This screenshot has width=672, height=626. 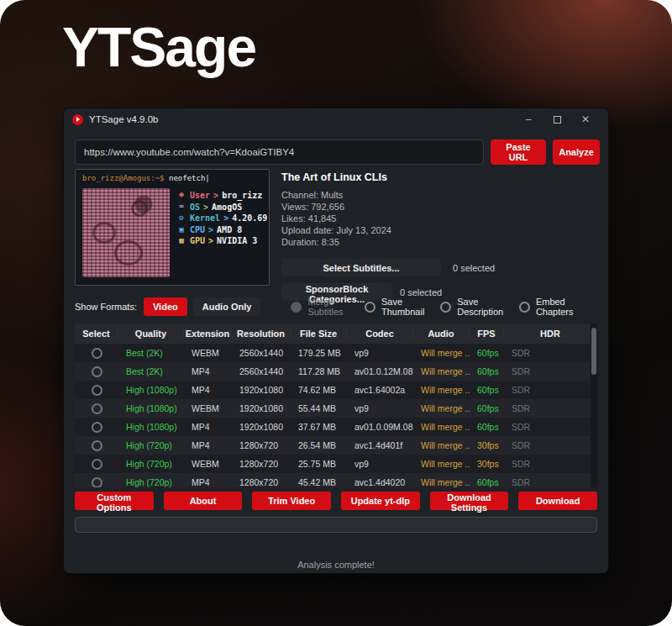 What do you see at coordinates (442, 334) in the screenshot?
I see `column-header-audio: Audio` at bounding box center [442, 334].